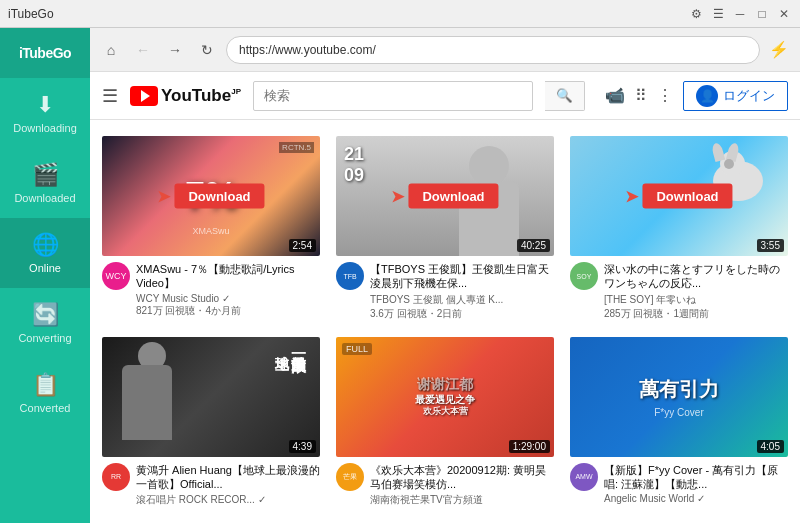 This screenshot has height=523, width=800. I want to click on download-arrow-1: ➤, so click(164, 196).